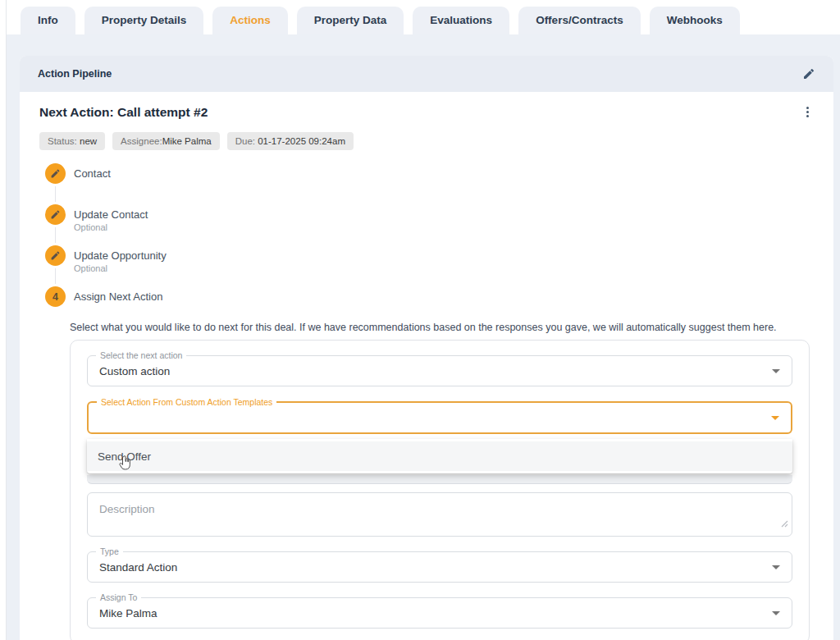 This screenshot has width=840, height=640. What do you see at coordinates (187, 402) in the screenshot?
I see `custom-action-template-select-label: Select Action From Custom Action Templat…` at bounding box center [187, 402].